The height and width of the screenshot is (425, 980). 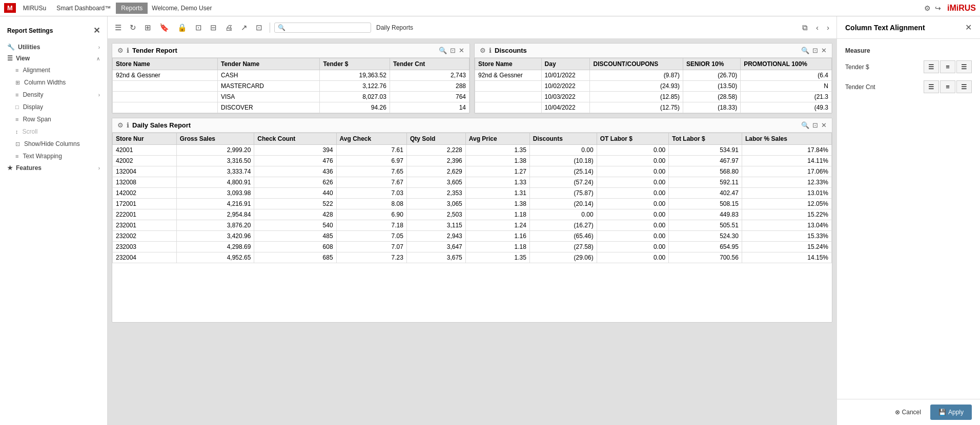 What do you see at coordinates (824, 50) in the screenshot?
I see `discounts-close-icon: ✕` at bounding box center [824, 50].